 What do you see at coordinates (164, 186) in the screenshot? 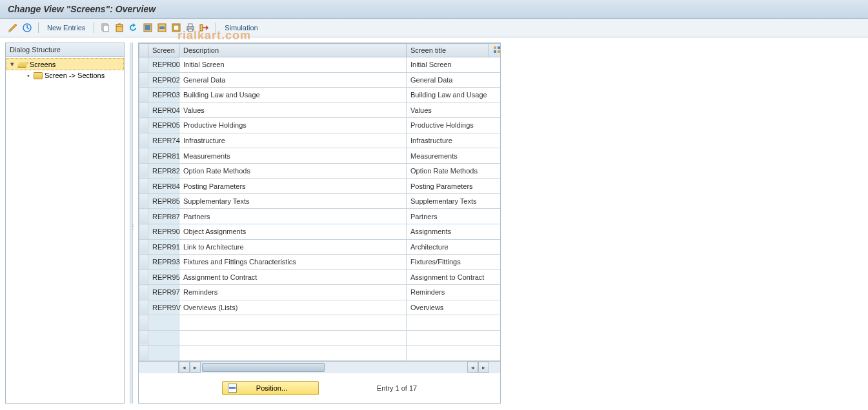
I see `cell-screen: REPR84` at bounding box center [164, 186].